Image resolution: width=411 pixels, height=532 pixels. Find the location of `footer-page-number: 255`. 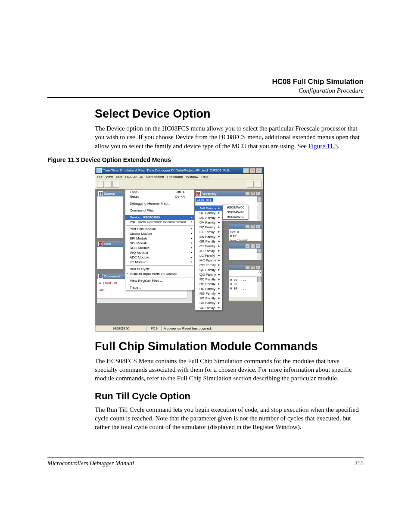

footer-page-number: 255 is located at coordinates (359, 464).